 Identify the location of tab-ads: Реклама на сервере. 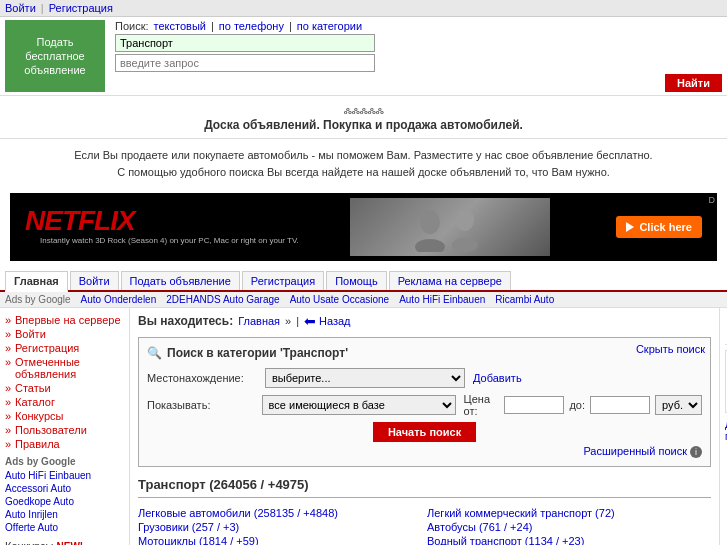
(450, 280).